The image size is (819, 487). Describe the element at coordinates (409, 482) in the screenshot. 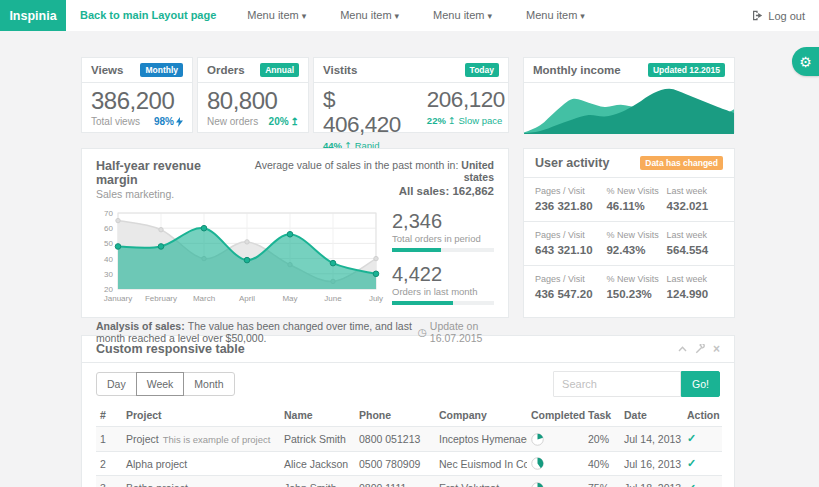

I see `table-row: 3Betha projectJohn Smith0800 1111Erat Vo…` at that location.